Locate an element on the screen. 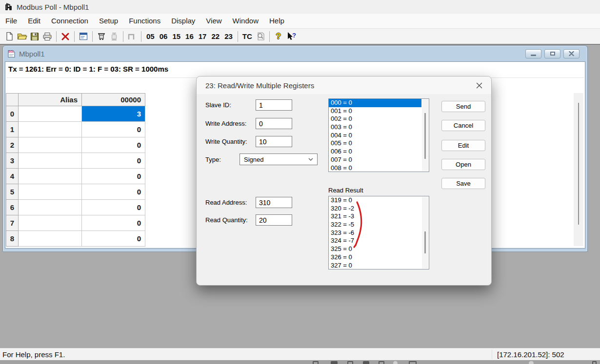 The height and width of the screenshot is (364, 600). write-address-input is located at coordinates (274, 124).